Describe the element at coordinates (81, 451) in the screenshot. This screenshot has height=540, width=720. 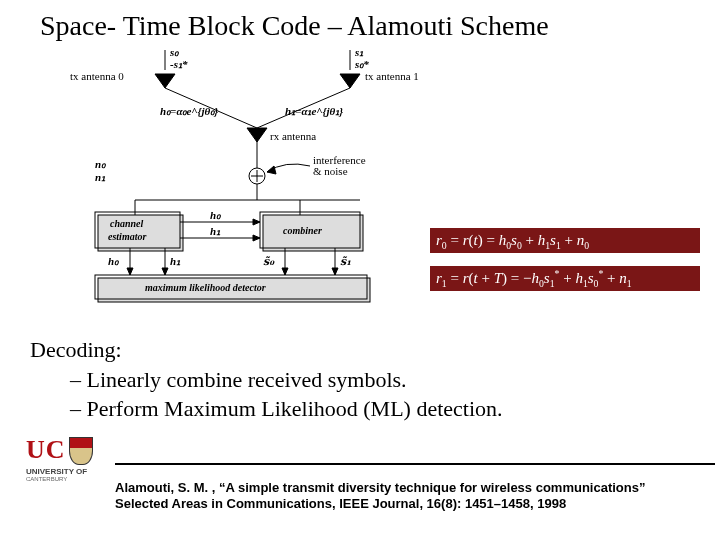
I see `logo-crest-icon` at that location.